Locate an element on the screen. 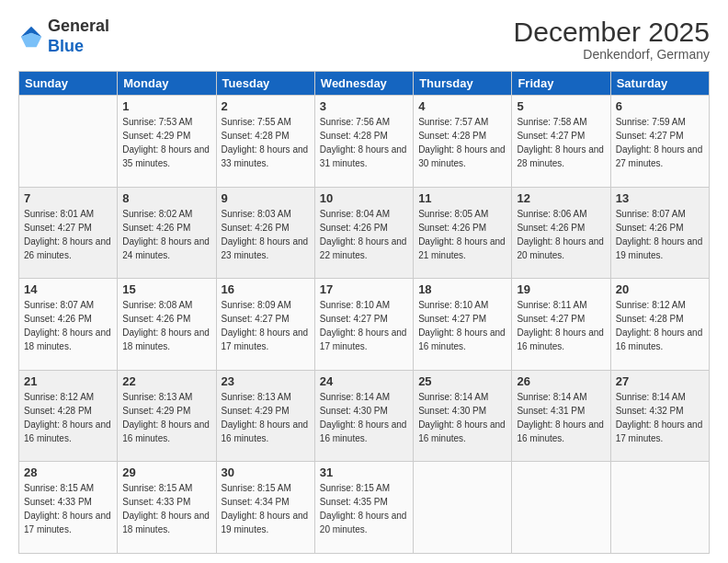  day-number: 7 is located at coordinates (68, 199).